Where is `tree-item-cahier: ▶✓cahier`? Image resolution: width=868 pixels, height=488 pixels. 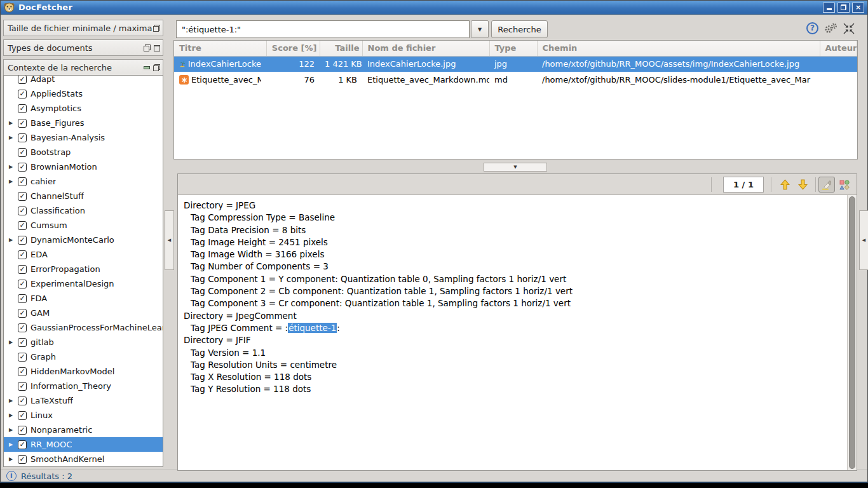 tree-item-cahier: ▶✓cahier is located at coordinates (83, 182).